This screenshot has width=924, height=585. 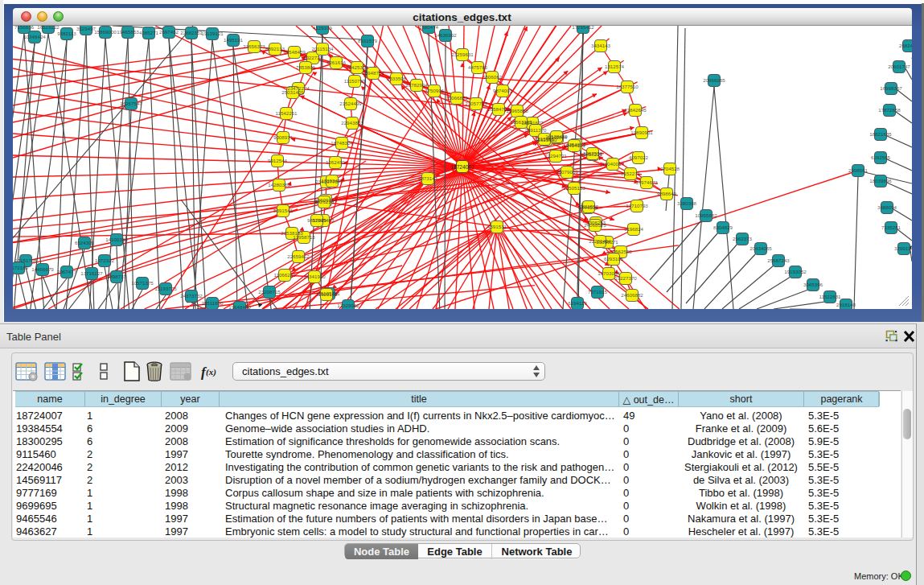 What do you see at coordinates (85, 243) in the screenshot?
I see `svg-text: 6524305` at bounding box center [85, 243].